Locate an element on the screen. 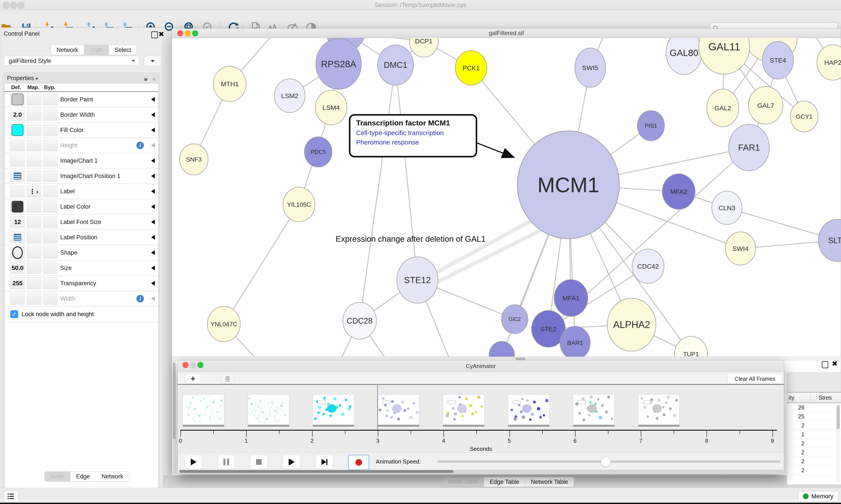  mapping-cell: ⋮› is located at coordinates (34, 192).